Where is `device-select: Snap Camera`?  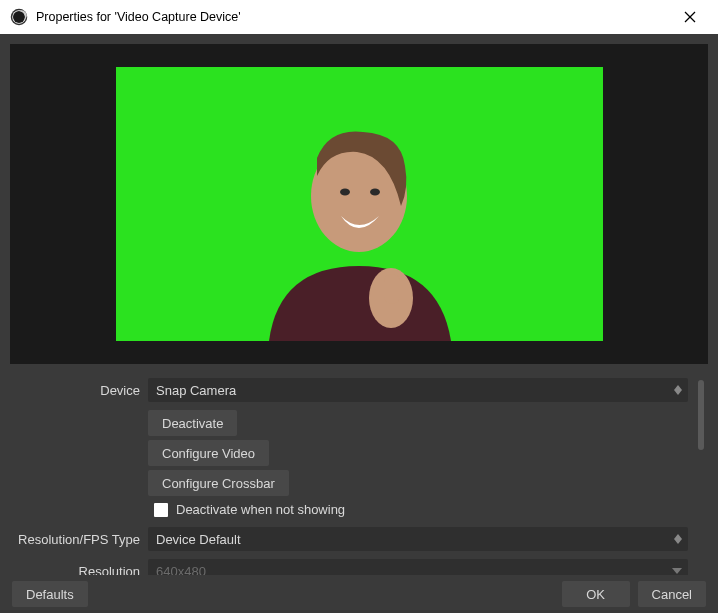 device-select: Snap Camera is located at coordinates (418, 390).